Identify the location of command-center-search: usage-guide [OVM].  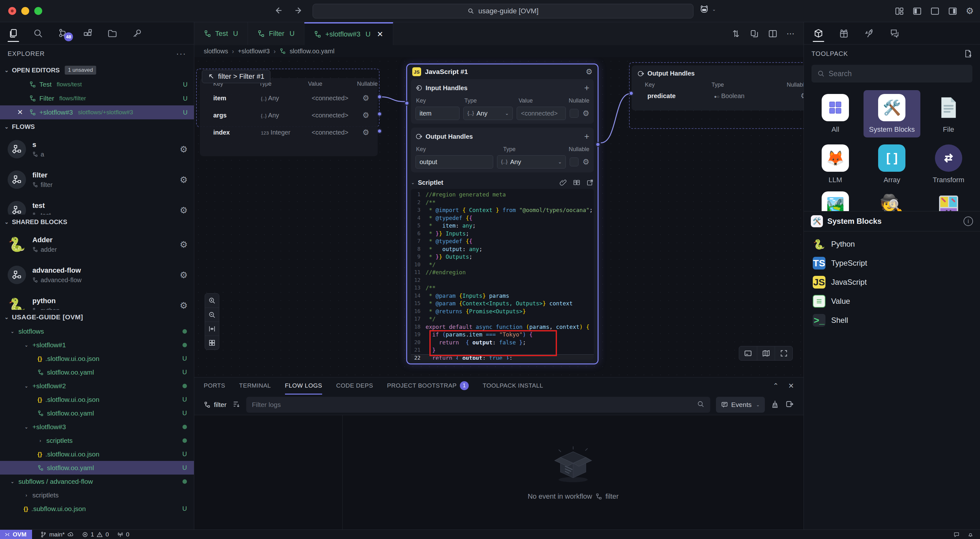
(503, 11).